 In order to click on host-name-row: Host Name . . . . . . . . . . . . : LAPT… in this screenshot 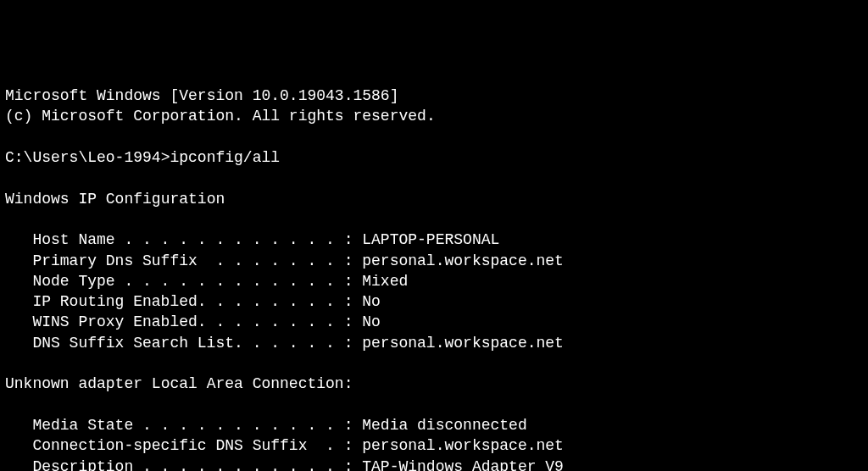, I will do `click(434, 240)`.